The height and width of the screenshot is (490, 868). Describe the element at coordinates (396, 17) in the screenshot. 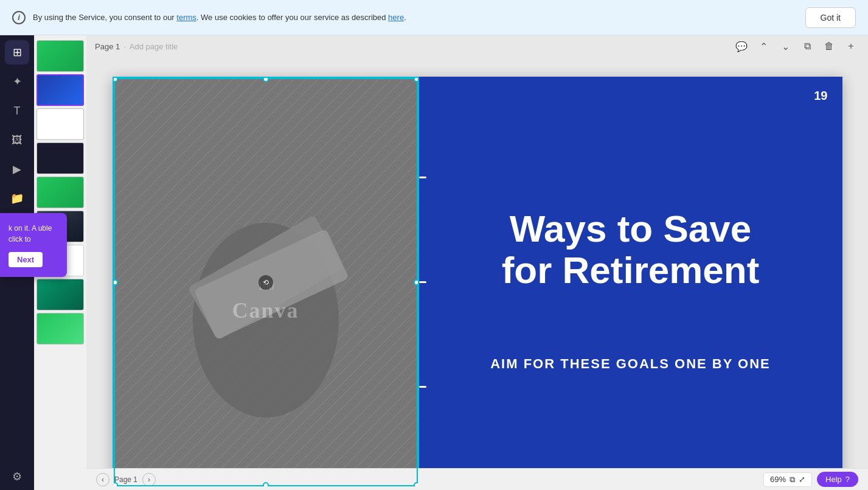

I see `here-link: here` at that location.